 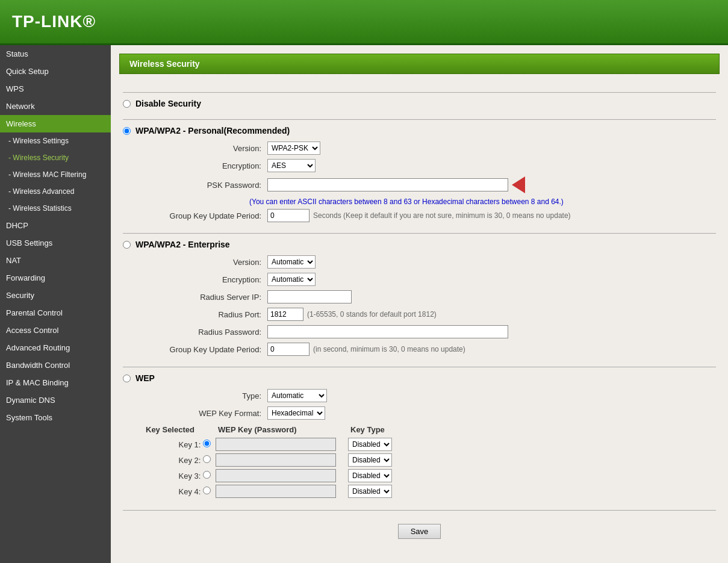 I want to click on wpa-enterprise-group-key-input, so click(x=288, y=349).